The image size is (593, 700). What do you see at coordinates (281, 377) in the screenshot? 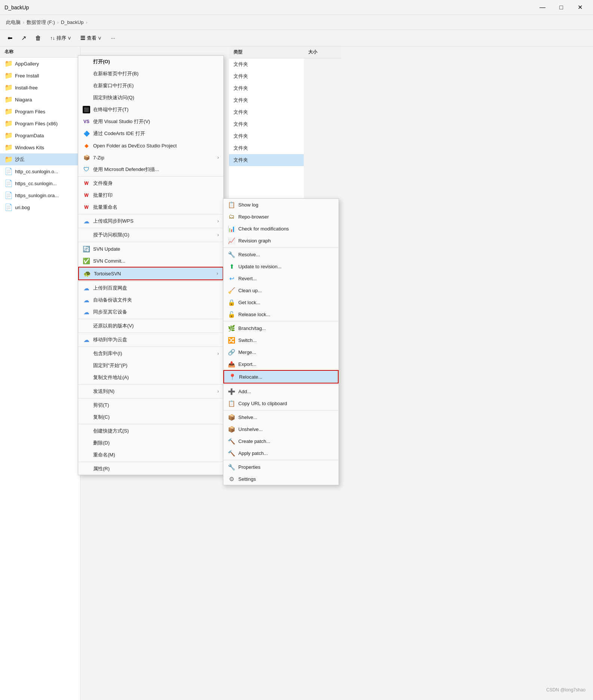
I see `svn-menu-item-relocate: 📍 Relocate...` at bounding box center [281, 377].